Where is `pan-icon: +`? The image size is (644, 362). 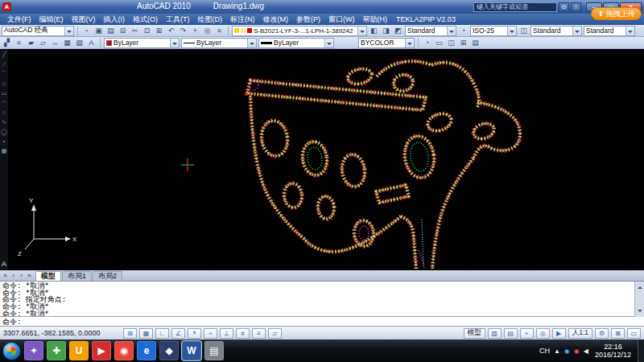 pan-icon: + is located at coordinates (195, 31).